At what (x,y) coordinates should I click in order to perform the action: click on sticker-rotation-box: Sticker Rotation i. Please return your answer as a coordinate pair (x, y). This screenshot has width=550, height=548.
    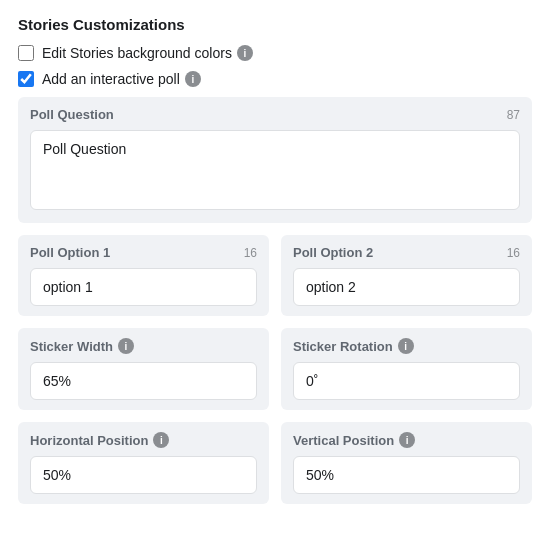
    Looking at the image, I should click on (406, 369).